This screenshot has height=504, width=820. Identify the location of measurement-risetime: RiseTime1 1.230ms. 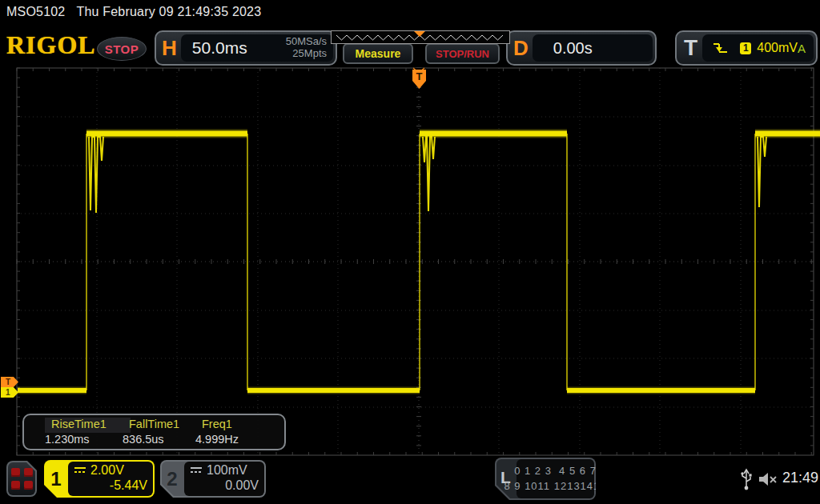
(88, 432).